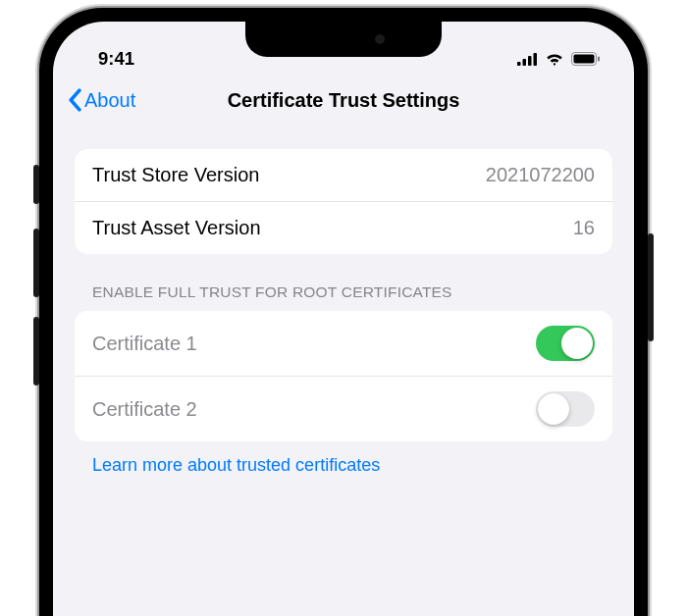 This screenshot has height=616, width=687. I want to click on learn-more-link: Learn more about trusted certificates, so click(344, 459).